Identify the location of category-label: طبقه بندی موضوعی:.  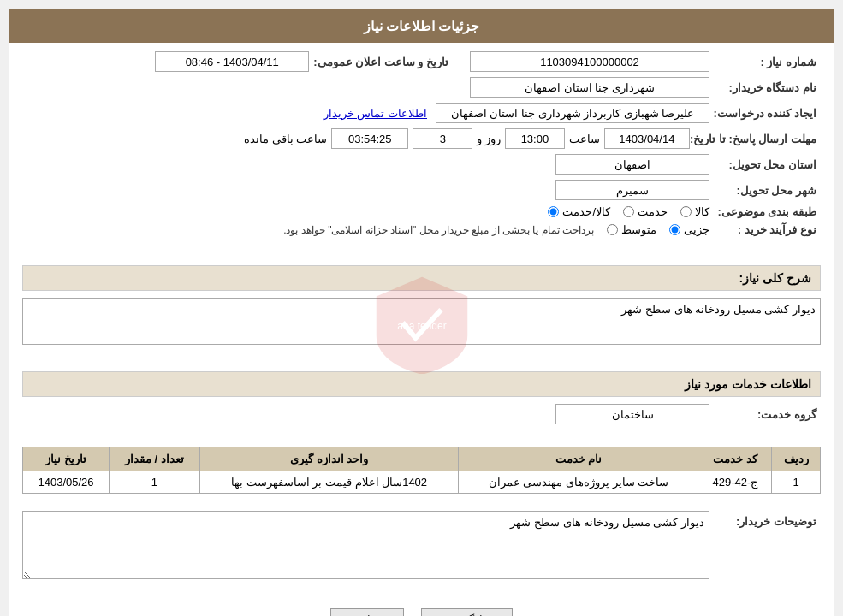
(765, 212).